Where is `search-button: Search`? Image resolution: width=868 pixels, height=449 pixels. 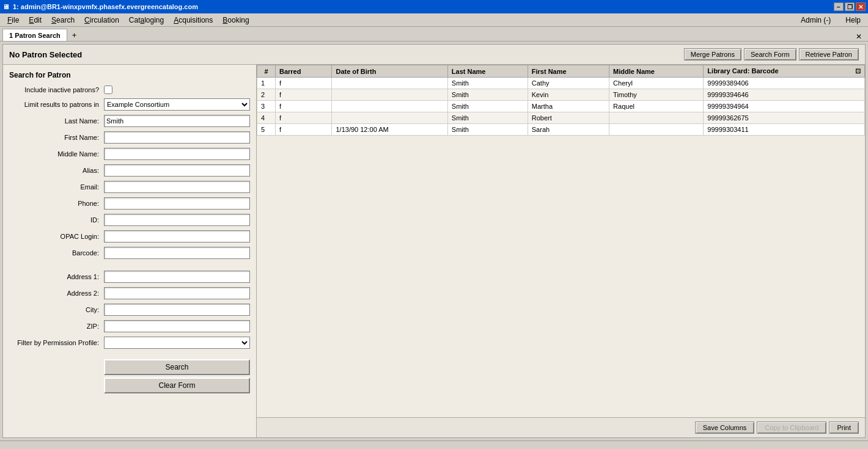
search-button: Search is located at coordinates (177, 367).